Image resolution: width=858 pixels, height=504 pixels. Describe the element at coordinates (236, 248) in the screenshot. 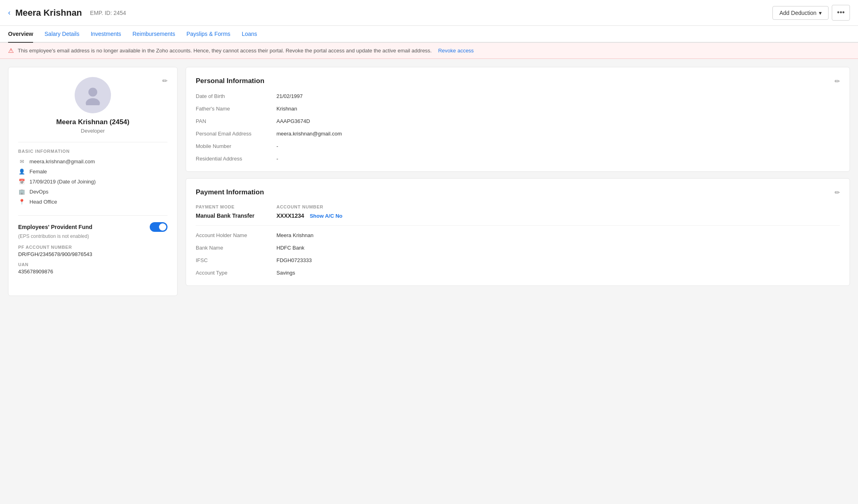

I see `bank-name-label: Bank Name` at that location.